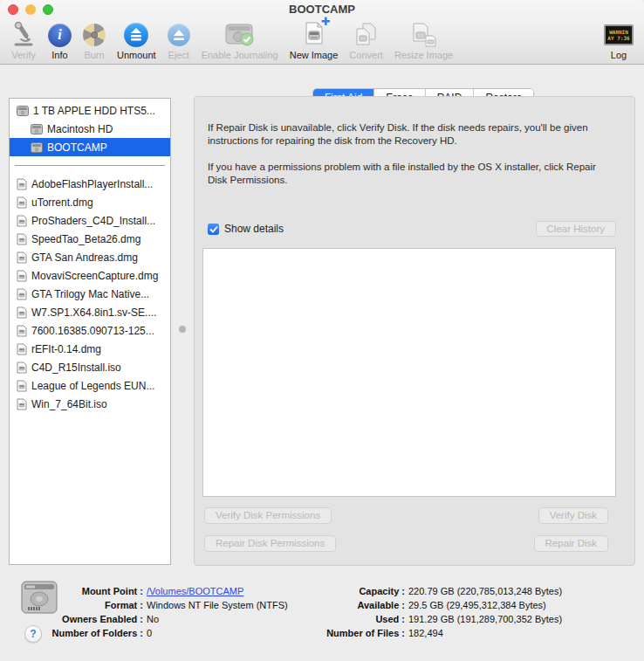 The height and width of the screenshot is (661, 644). Describe the element at coordinates (571, 543) in the screenshot. I see `repair-disk-button: Repair Disk` at that location.